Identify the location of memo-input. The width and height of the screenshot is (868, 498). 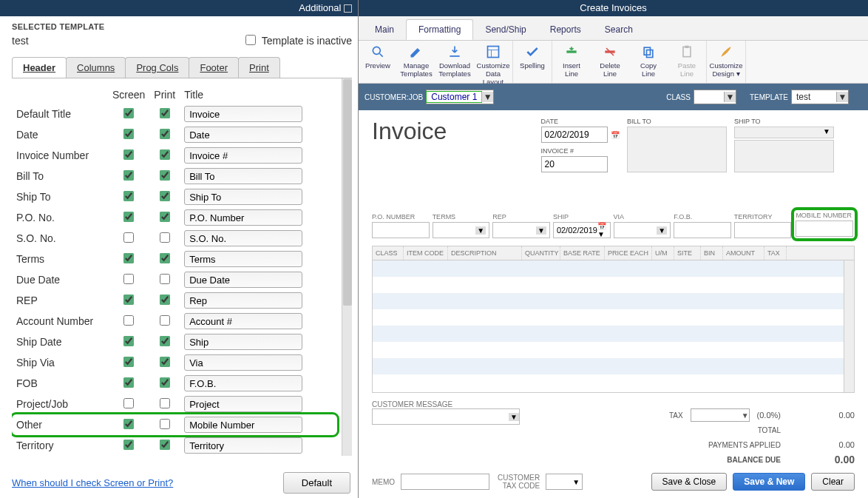
(445, 482).